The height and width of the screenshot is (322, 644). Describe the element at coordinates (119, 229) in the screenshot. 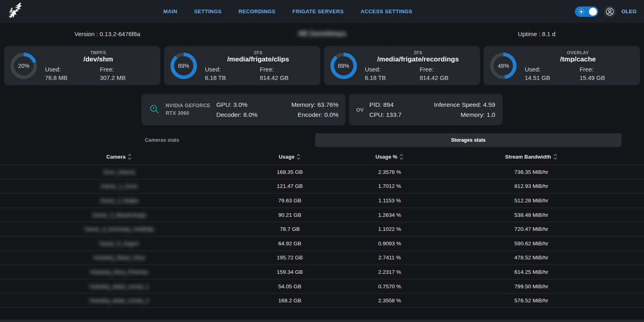

I see `camera-name-blurred: Garaz_4_Komnata_Voditelja` at that location.